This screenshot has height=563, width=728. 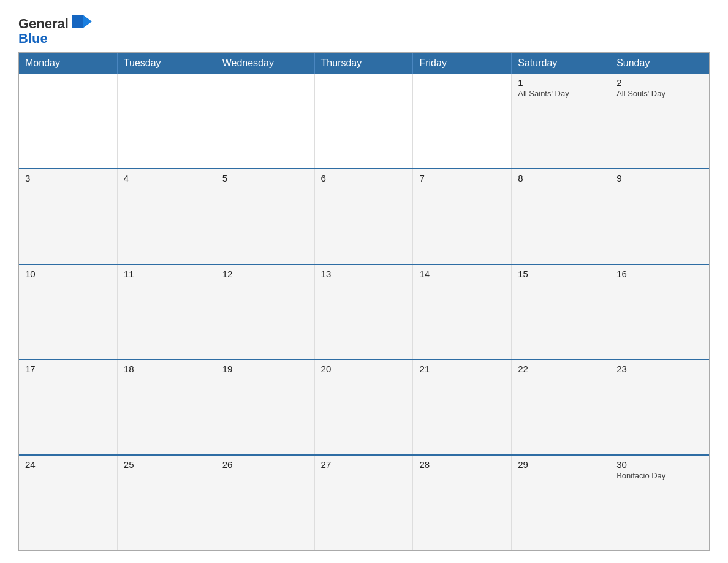 What do you see at coordinates (364, 178) in the screenshot?
I see `day-number: 6` at bounding box center [364, 178].